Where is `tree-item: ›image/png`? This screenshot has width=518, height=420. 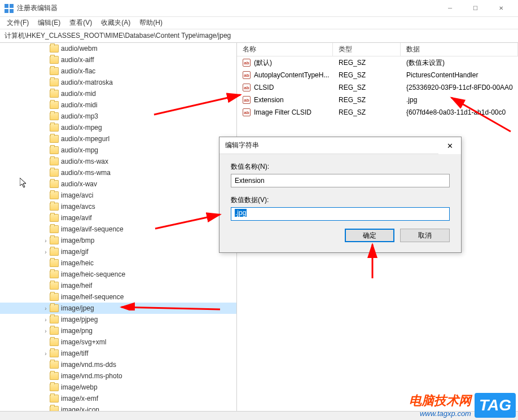
tree-item: ›image/png is located at coordinates (118, 331).